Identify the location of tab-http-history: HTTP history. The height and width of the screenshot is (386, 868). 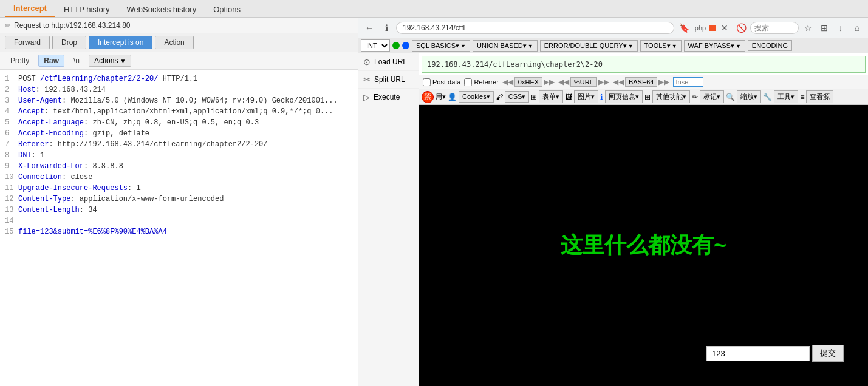
(87, 10).